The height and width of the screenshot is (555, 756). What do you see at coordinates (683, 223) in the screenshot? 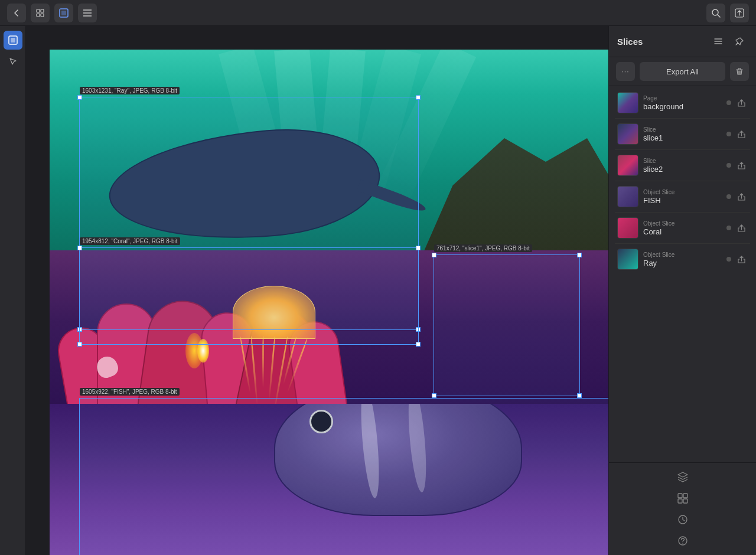
I see `slice-type-coral: Object Slice` at bounding box center [683, 223].